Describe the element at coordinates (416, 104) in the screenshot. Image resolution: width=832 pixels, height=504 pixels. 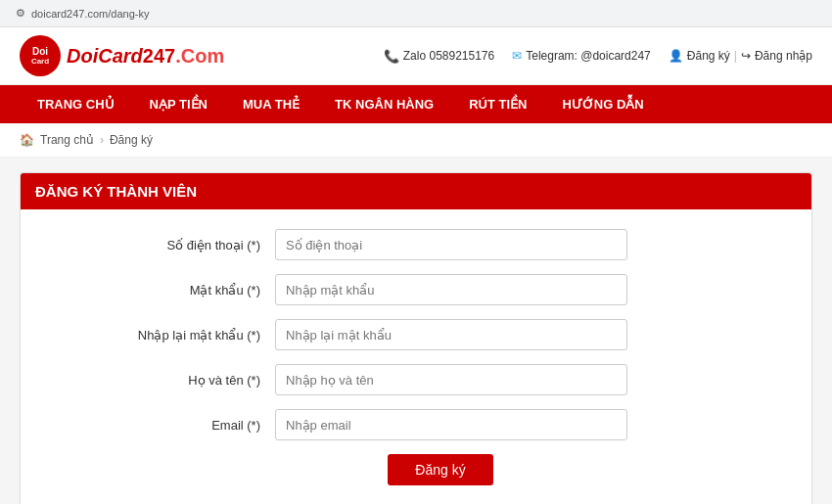
I see `main-nav: TRANG CHỦ NẠP TIỀN MUA THẺ TK NGÂN HÀNG …` at that location.